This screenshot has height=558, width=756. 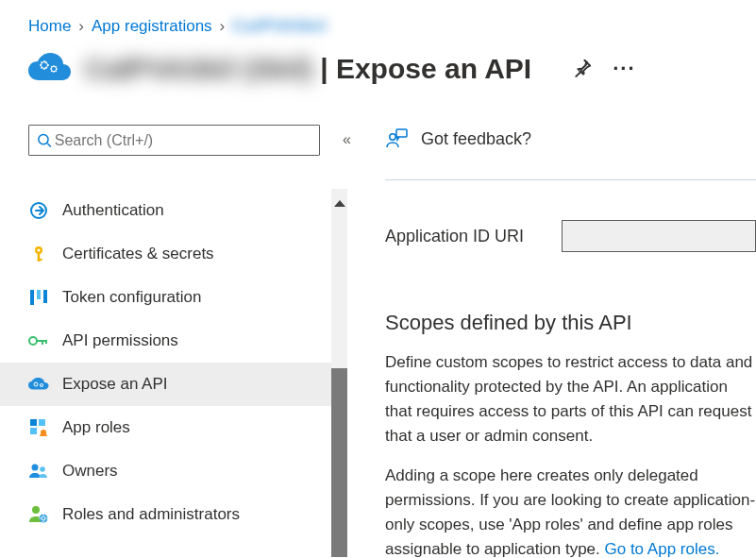 I want to click on api-permissions-icon, so click(x=39, y=341).